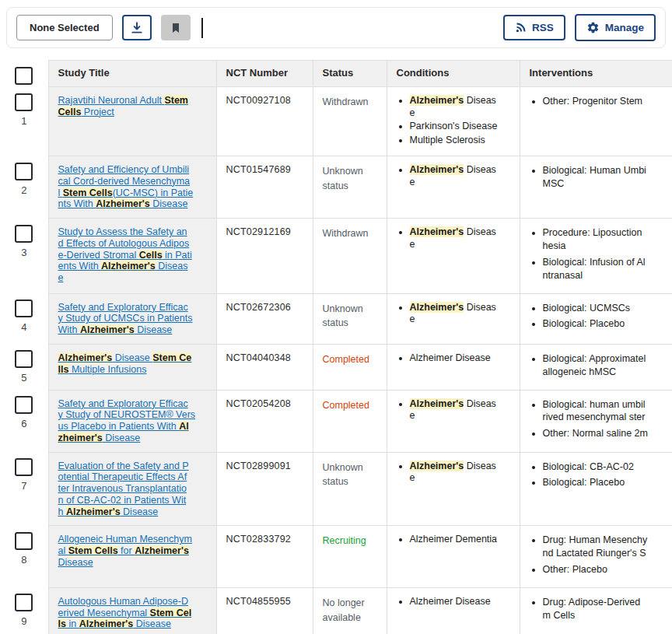  I want to click on row-select-cell: 7, so click(24, 489).